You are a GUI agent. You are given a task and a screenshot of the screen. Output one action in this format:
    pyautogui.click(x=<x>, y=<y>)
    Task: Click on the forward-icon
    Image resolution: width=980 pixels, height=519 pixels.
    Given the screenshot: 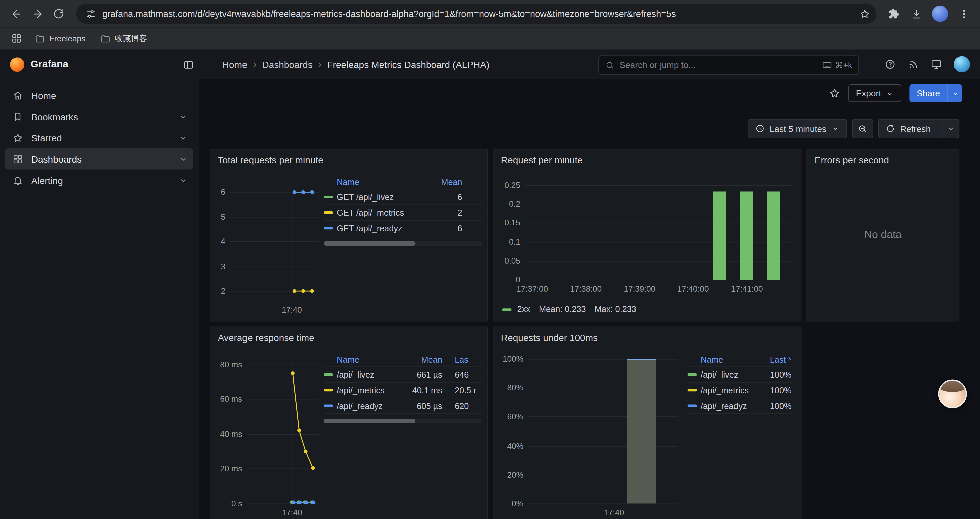 What is the action you would take?
    pyautogui.click(x=37, y=14)
    